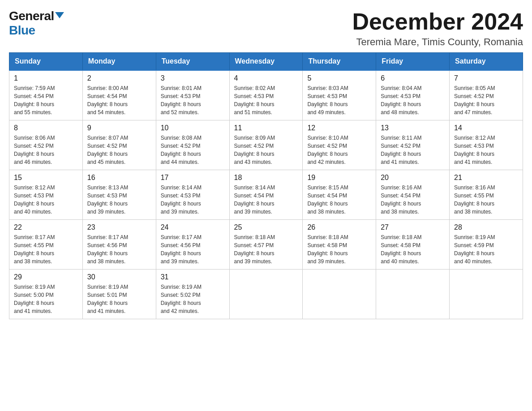 Image resolution: width=532 pixels, height=411 pixels. I want to click on day-info: Sunrise: 8:17 AM Sunset: 4:55 PM Dayligh…, so click(46, 249).